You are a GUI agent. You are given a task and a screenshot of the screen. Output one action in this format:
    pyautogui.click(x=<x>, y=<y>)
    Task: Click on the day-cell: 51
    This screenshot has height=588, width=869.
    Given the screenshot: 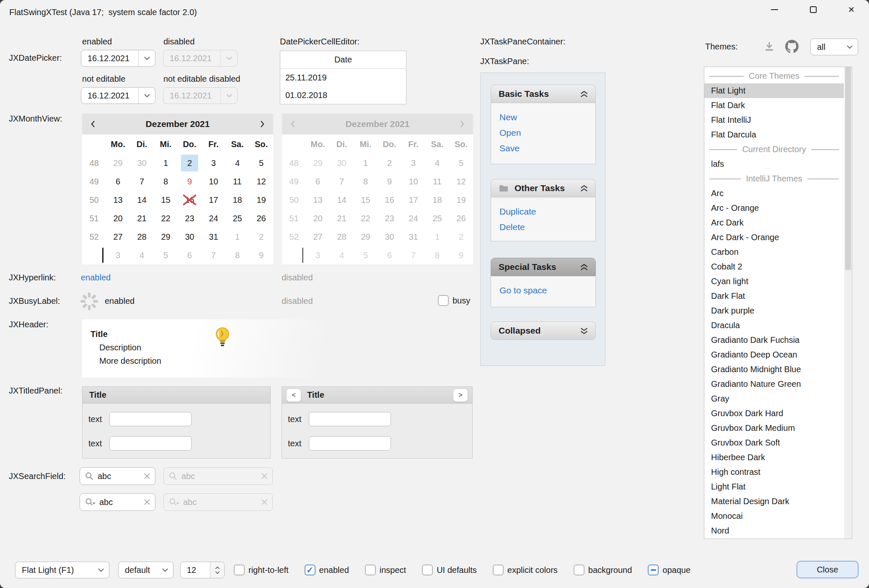 What is the action you would take?
    pyautogui.click(x=94, y=218)
    